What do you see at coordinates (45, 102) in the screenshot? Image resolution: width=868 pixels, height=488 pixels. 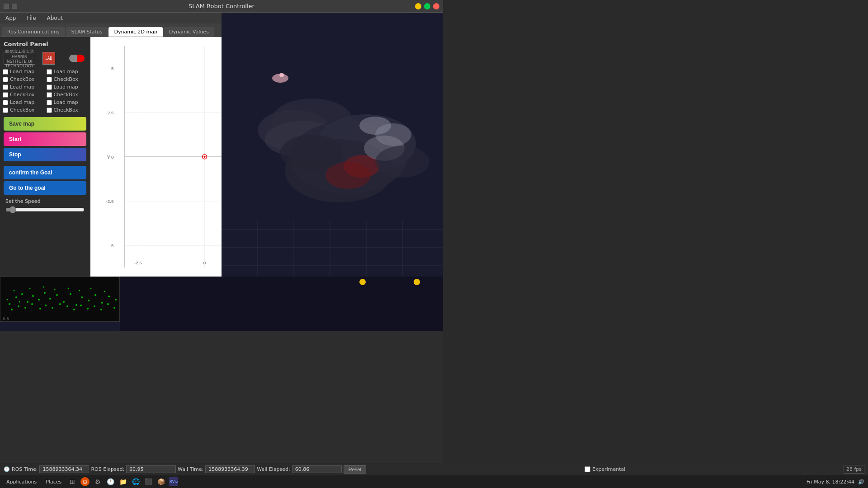 I see `map-row-5: Load map Load map` at bounding box center [45, 102].